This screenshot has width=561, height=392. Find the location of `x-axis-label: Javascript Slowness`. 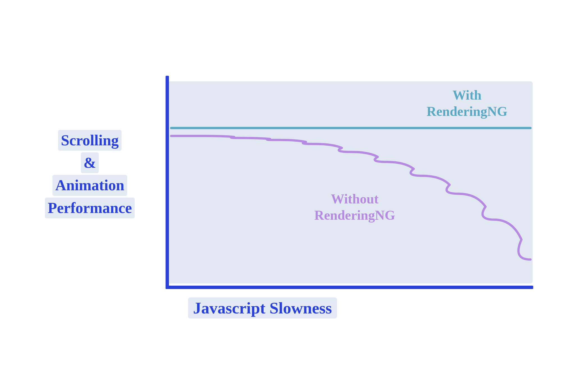

x-axis-label: Javascript Slowness is located at coordinates (263, 308).